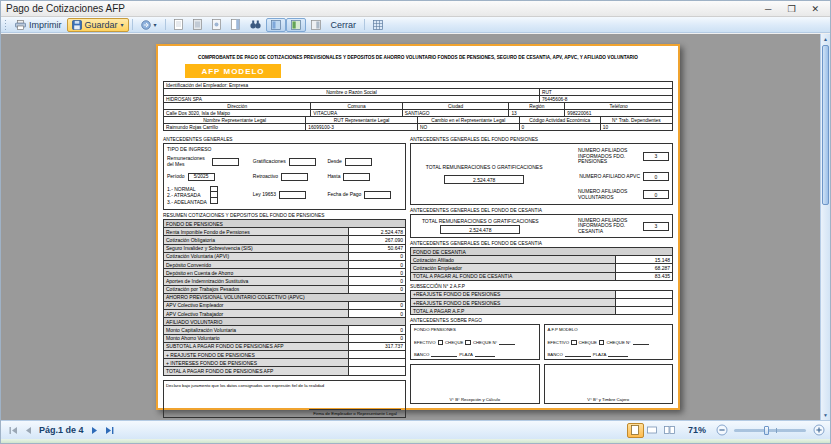 The width and height of the screenshot is (831, 444). Describe the element at coordinates (178, 25) in the screenshot. I see `page-setup-button` at that location.